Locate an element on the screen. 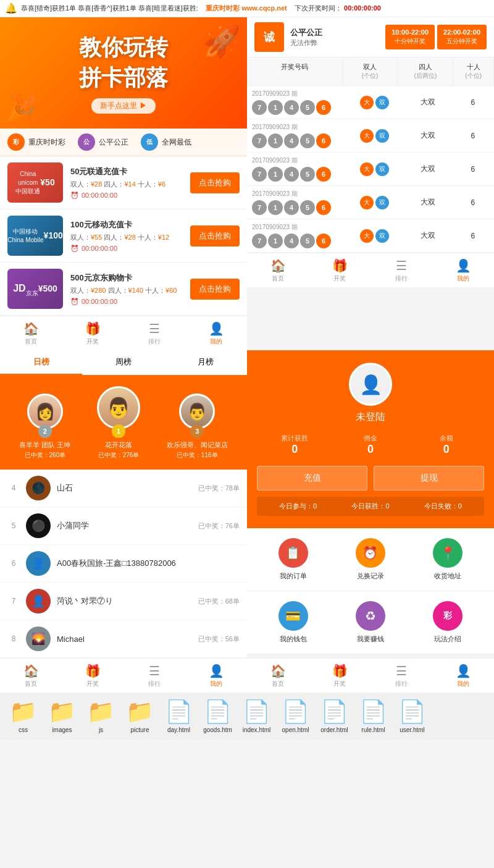  stat-commission: 佣金 0 is located at coordinates (371, 445).